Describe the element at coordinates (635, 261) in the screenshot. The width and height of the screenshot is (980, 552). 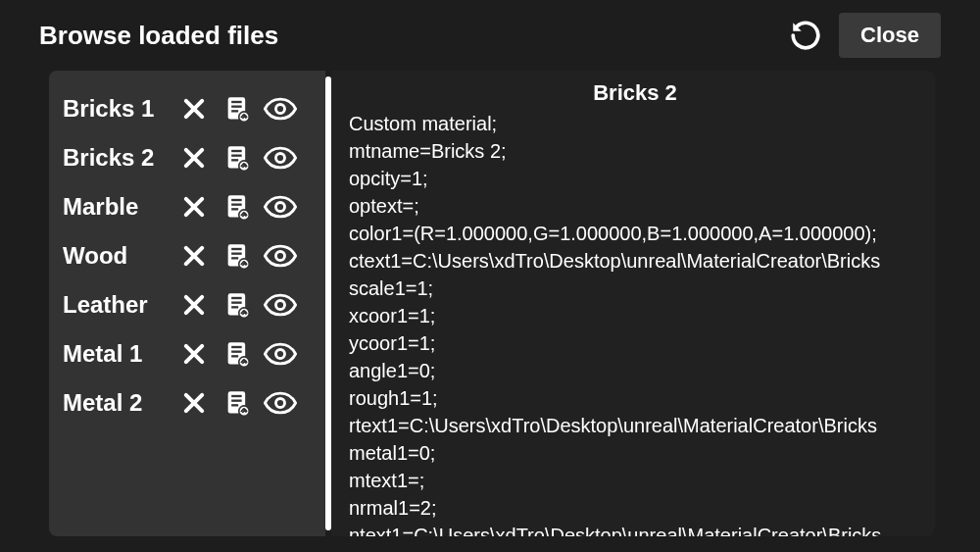
I see `detail-line: ctext1=C:\Users\xdTro\Desktop\unreal\Mat…` at that location.